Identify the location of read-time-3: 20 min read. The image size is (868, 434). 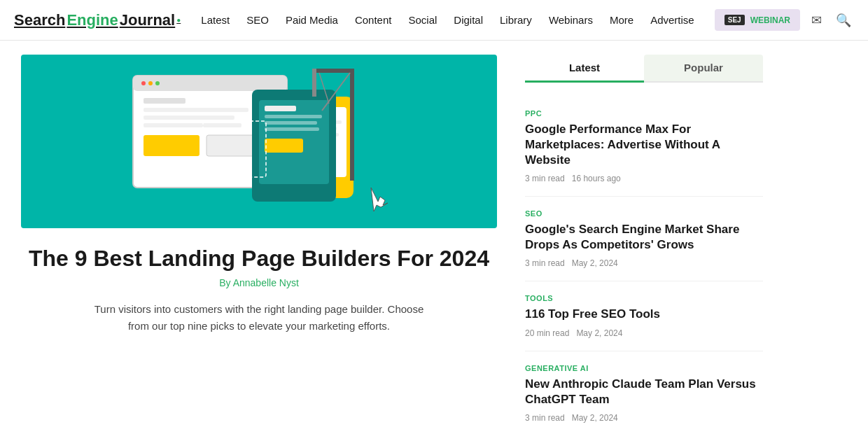
(547, 333).